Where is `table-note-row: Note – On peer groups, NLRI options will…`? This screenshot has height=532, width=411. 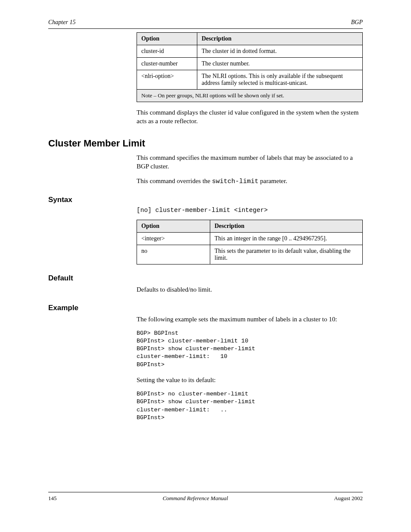 table-note-row: Note – On peer groups, NLRI options will… is located at coordinates (250, 96).